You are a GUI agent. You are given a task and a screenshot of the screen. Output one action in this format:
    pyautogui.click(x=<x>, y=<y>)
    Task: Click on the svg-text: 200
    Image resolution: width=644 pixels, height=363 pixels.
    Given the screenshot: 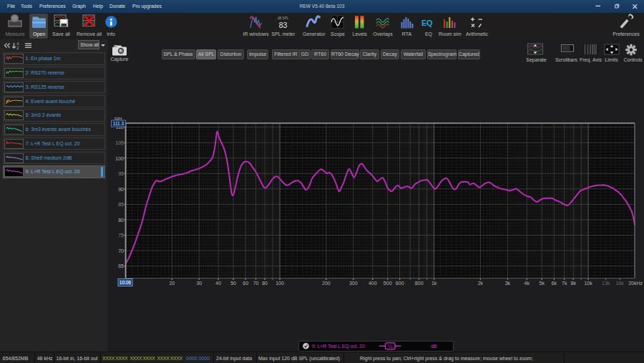 What is the action you would take?
    pyautogui.click(x=326, y=284)
    